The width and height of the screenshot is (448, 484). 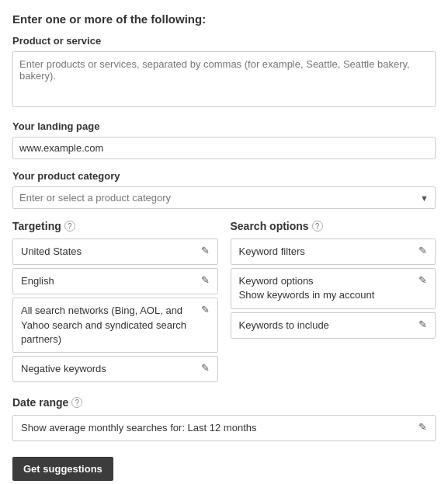 I want to click on date-range-heading: Date range ?, so click(x=224, y=402).